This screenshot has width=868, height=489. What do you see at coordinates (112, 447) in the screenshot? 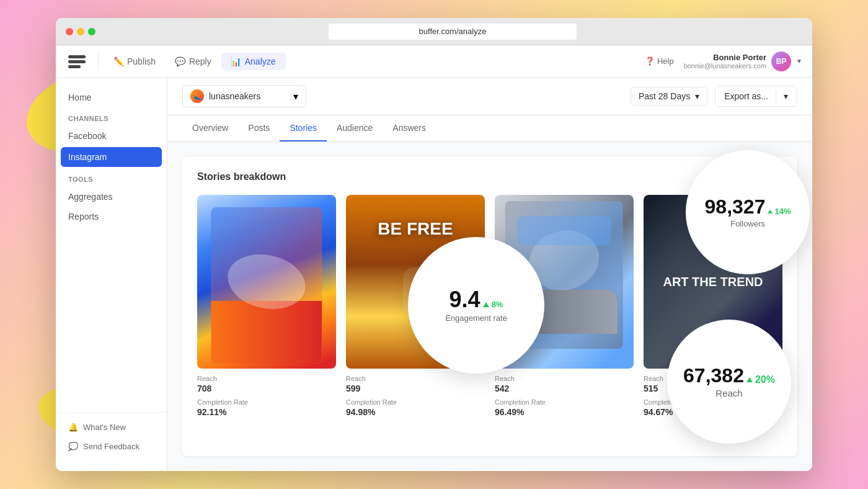
I see `sidebar-send-feedback: 💭 Send Feedback` at bounding box center [112, 447].